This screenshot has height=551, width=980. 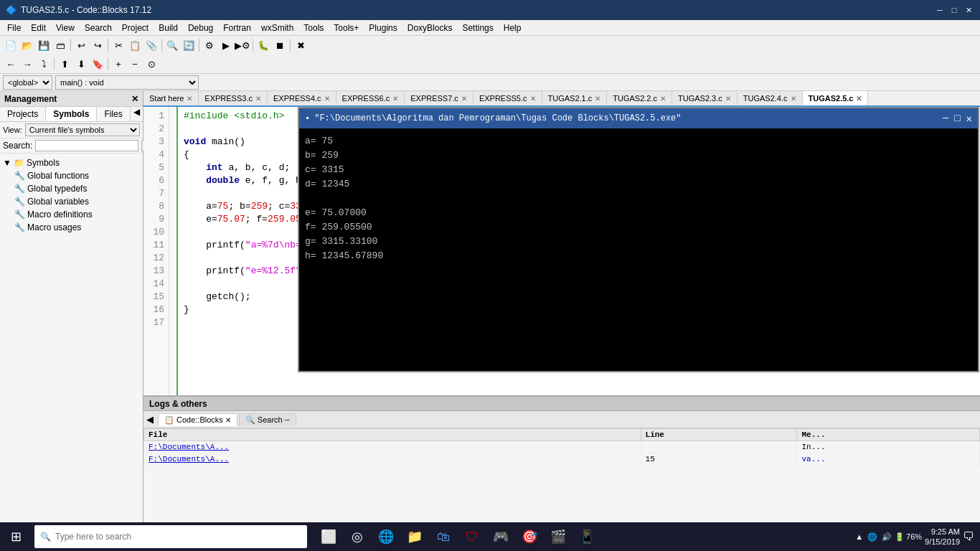 What do you see at coordinates (640, 98) in the screenshot?
I see `tab-tugas22: TUGAS2.2.c ✕` at bounding box center [640, 98].